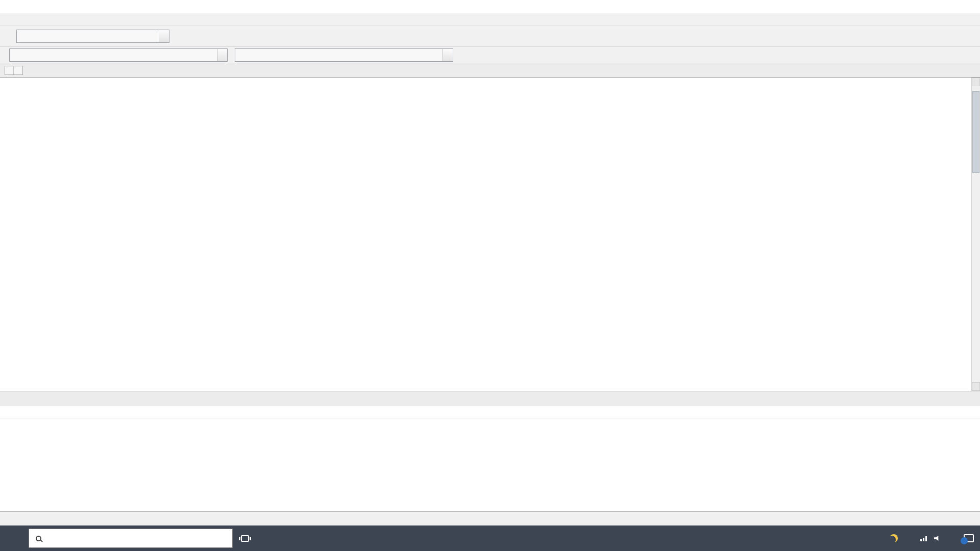 This screenshot has width=980, height=551. I want to click on search-icon, so click(39, 539).